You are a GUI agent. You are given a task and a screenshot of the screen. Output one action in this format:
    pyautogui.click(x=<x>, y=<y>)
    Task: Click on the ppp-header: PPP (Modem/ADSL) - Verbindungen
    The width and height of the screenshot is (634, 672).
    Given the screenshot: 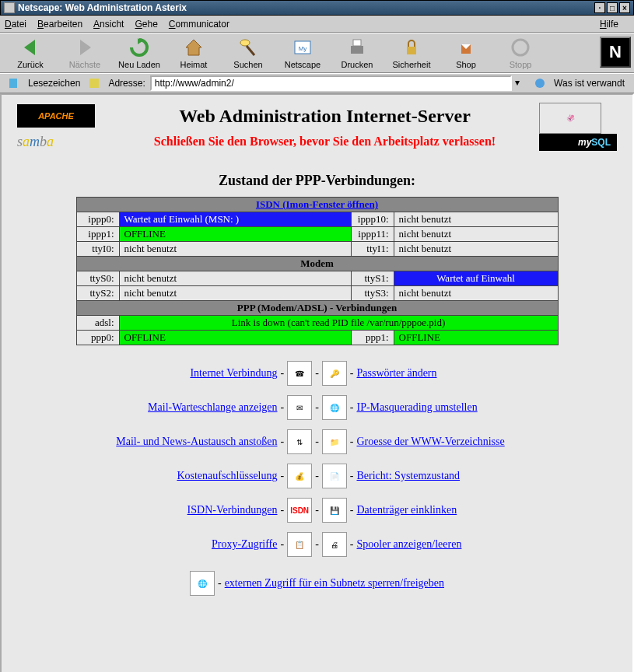 What is the action you would take?
    pyautogui.click(x=317, y=308)
    